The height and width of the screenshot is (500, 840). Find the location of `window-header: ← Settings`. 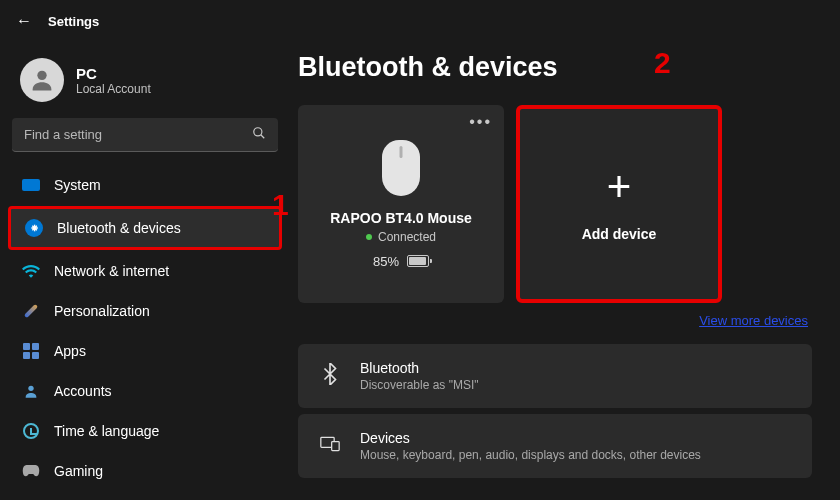

window-header: ← Settings is located at coordinates (420, 21).